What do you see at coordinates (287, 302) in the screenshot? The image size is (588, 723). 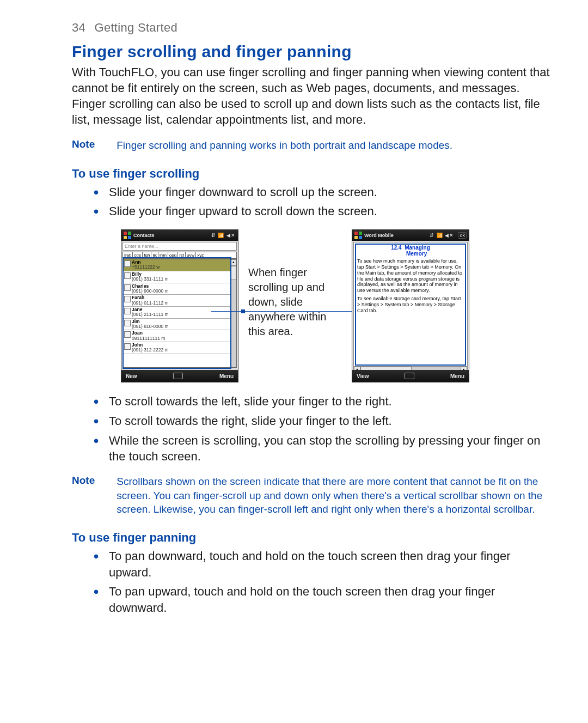 I see `figure-caption-text: When finger scrolling up and down, slide…` at bounding box center [287, 302].